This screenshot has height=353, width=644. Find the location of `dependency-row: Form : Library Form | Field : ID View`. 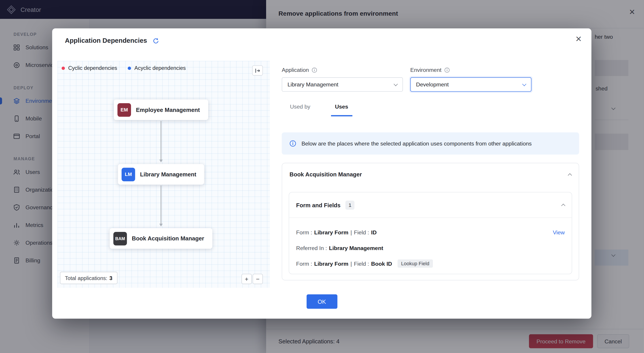

dependency-row: Form : Library Form | Field : ID View is located at coordinates (430, 232).